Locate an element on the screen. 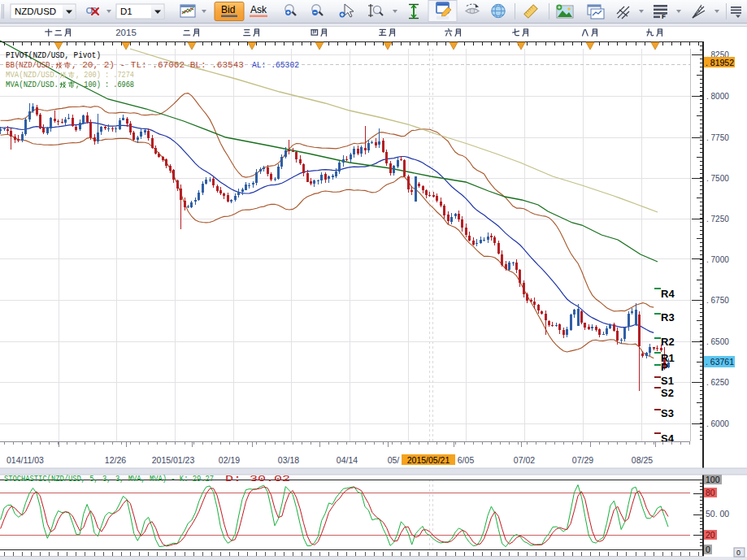  svg-text: 100 is located at coordinates (713, 480).